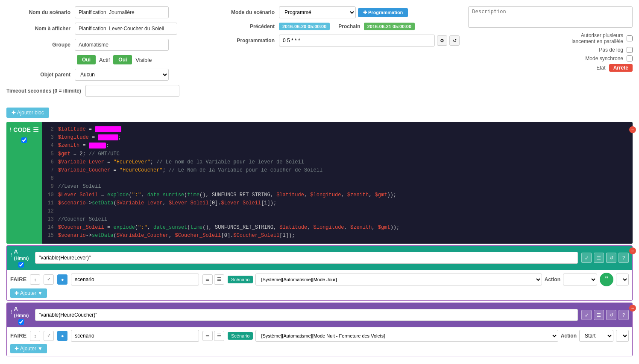 This screenshot has height=364, width=639. I want to click on a-block-2-extra-select, so click(622, 336).